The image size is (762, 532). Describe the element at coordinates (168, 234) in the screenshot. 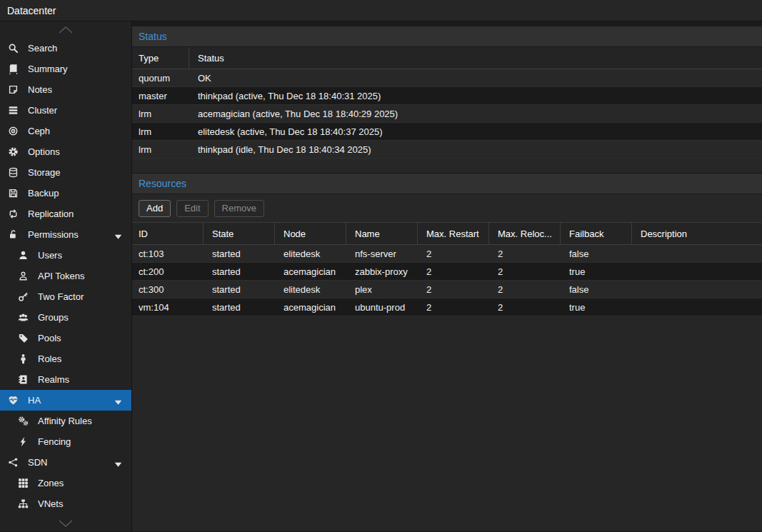

I see `column-header-id: ID` at that location.